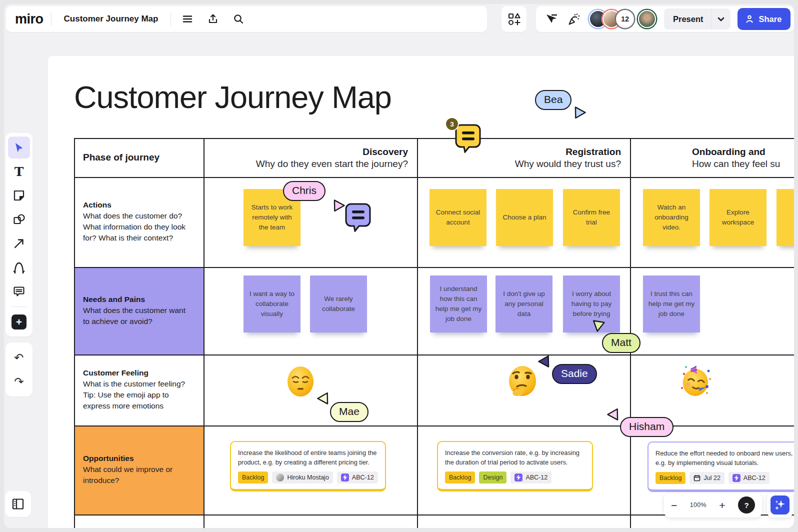  I want to click on arrow-icon, so click(19, 244).